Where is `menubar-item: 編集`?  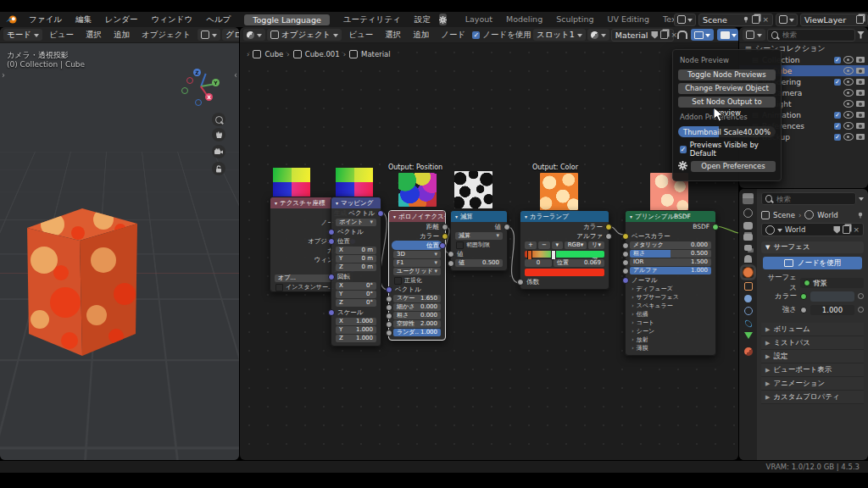 menubar-item: 編集 is located at coordinates (83, 20).